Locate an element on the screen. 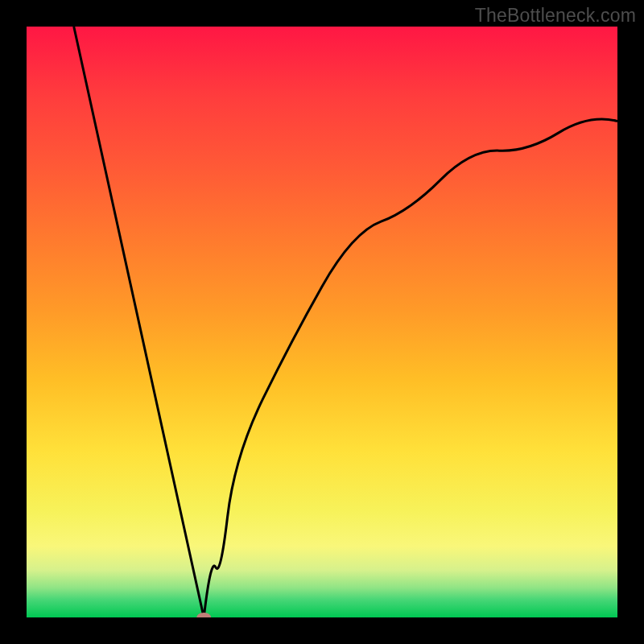 Image resolution: width=644 pixels, height=644 pixels. bottleneck-marker is located at coordinates (204, 615).